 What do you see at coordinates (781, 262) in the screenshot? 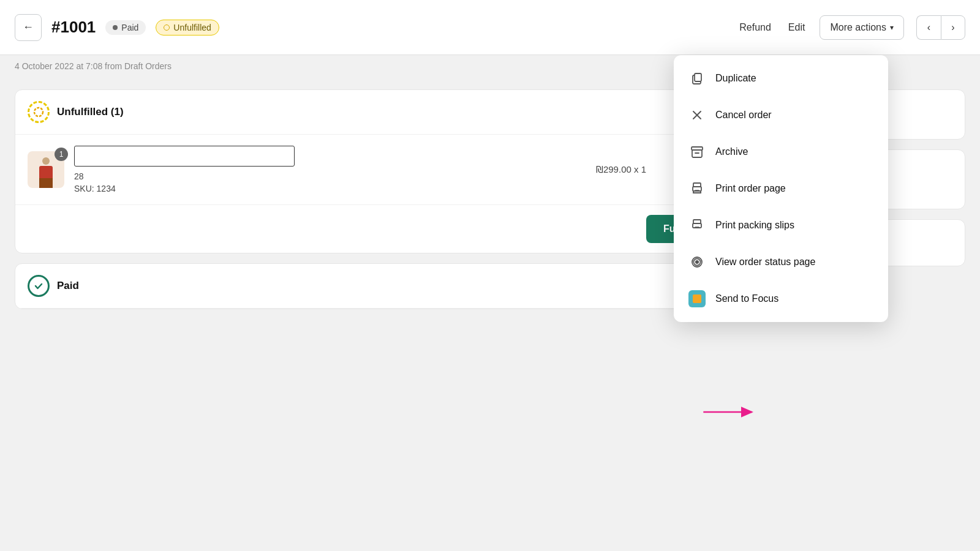
I see `dropdown-item-view-status: View order status page` at bounding box center [781, 262].